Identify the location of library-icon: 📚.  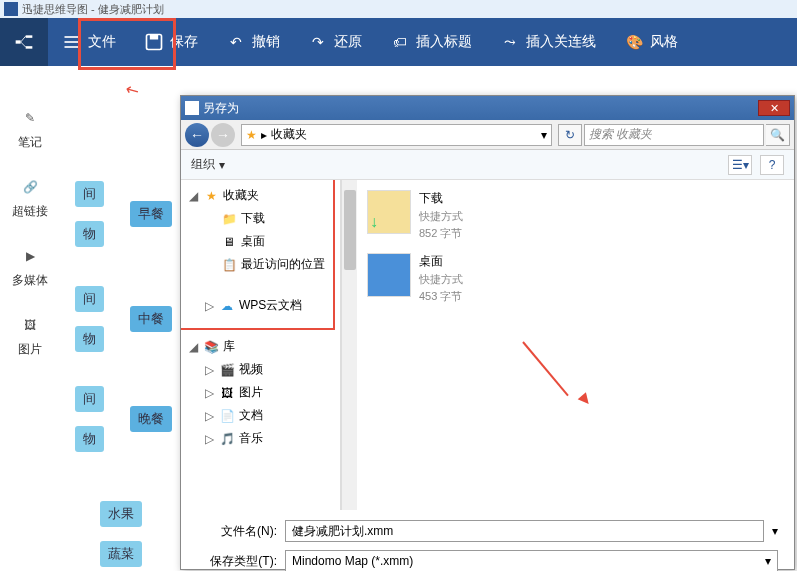
(211, 347).